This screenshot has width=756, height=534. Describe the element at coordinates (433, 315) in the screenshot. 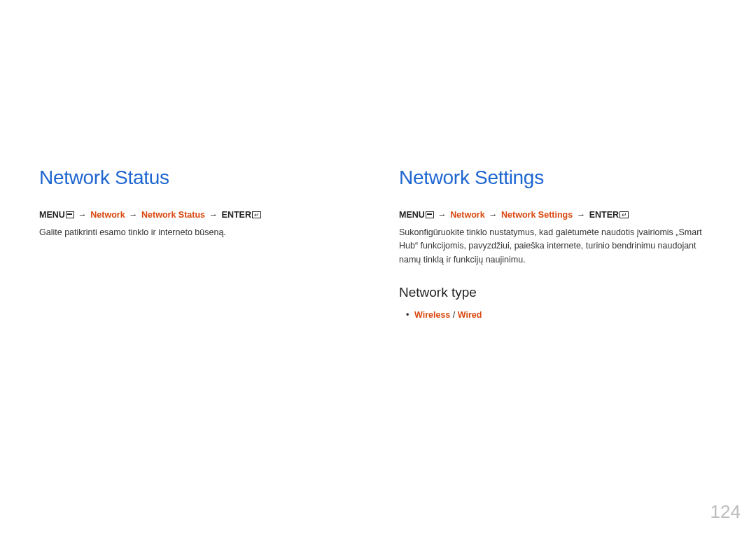

I see `option-wireless: Wireless` at that location.